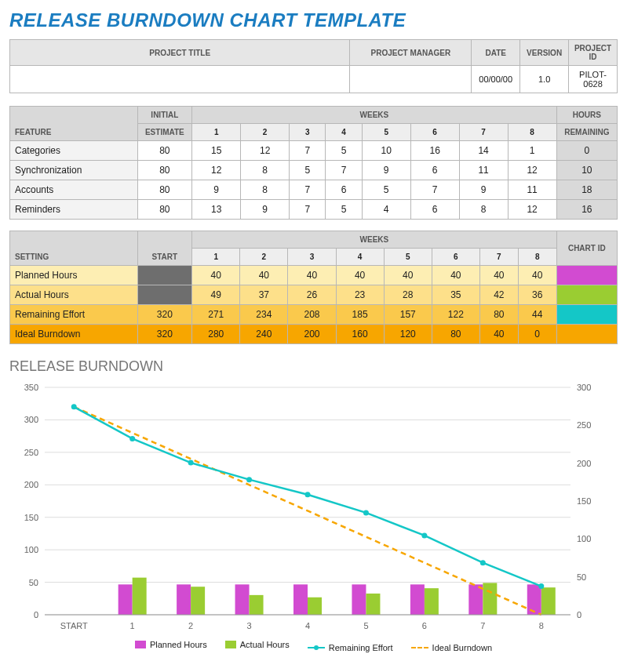  I want to click on row-ideal: Ideal Burndown 320 280 240 200 160 120 8…, so click(314, 334).